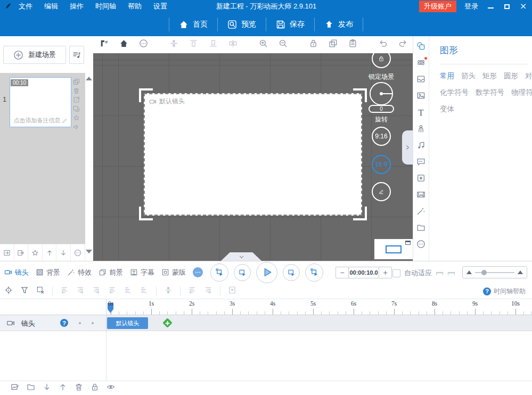  I want to click on timeline-body, so click(266, 356).